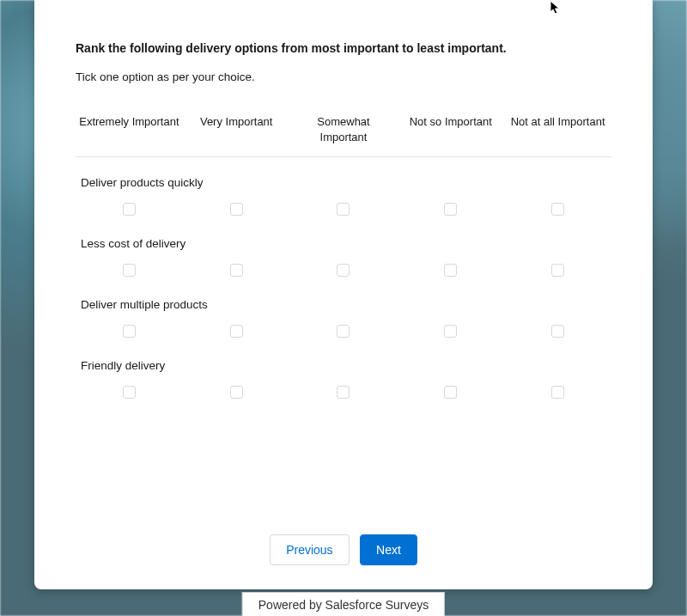  What do you see at coordinates (344, 304) in the screenshot?
I see `row-label: Deliver multiple products` at bounding box center [344, 304].